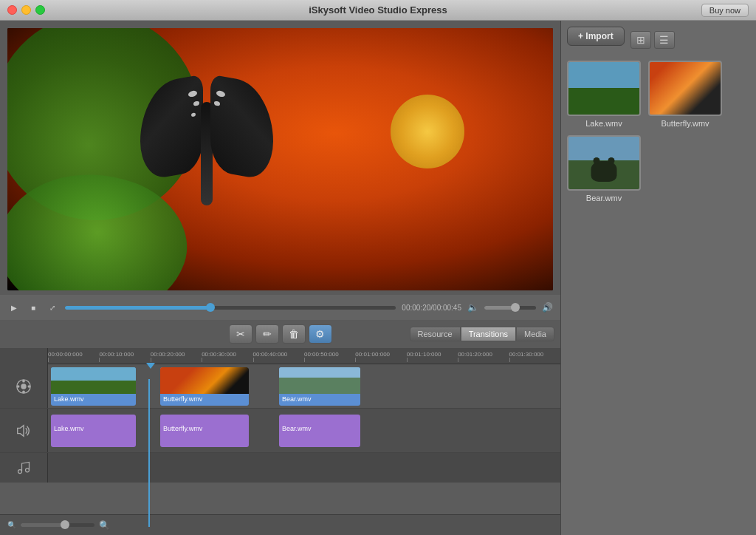 The height and width of the screenshot is (535, 756). What do you see at coordinates (294, 334) in the screenshot?
I see `trash-button: 🗑` at bounding box center [294, 334].